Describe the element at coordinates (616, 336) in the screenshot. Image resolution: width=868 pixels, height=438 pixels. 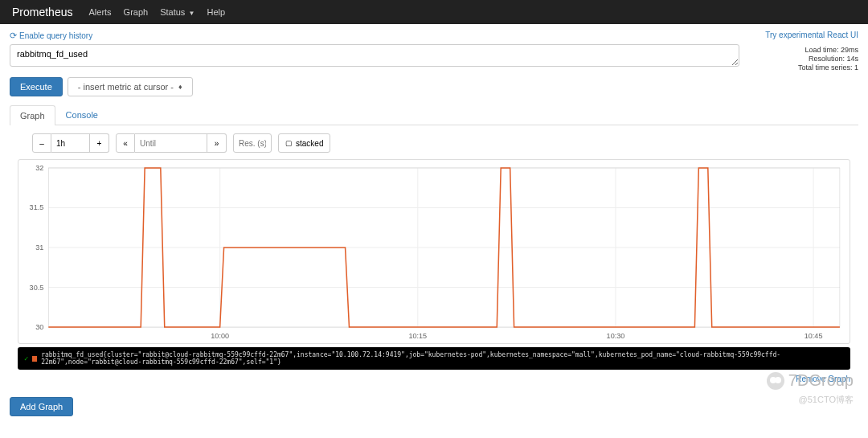
I see `svg-text: 10:30` at that location.